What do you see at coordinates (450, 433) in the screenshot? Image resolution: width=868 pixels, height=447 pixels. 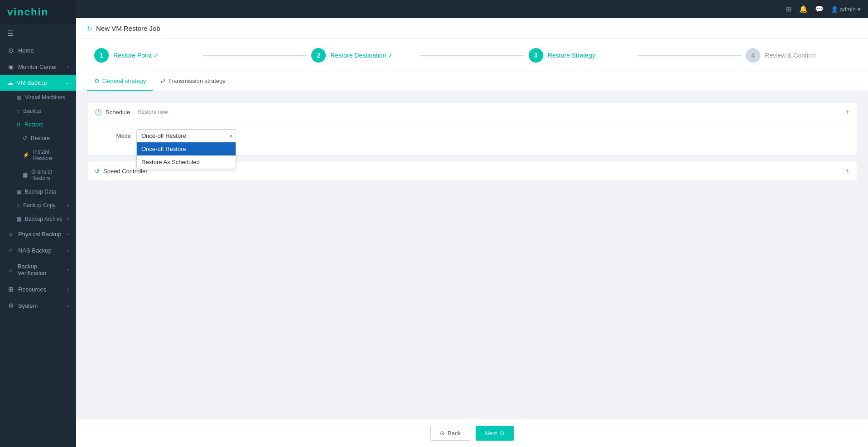 I see `back-button: ⊙ Back` at bounding box center [450, 433].